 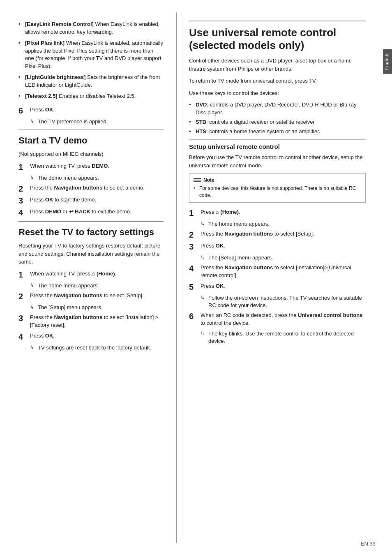 I want to click on reset-step-4: 4 Press OK. ↳ TV settings are reset back…, so click(x=91, y=342).